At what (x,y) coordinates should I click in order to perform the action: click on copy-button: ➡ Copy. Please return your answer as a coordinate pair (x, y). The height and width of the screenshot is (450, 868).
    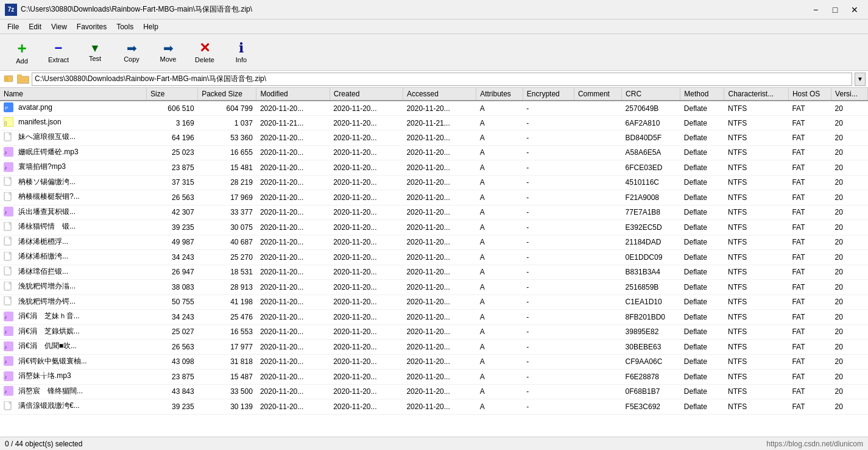
    Looking at the image, I should click on (132, 52).